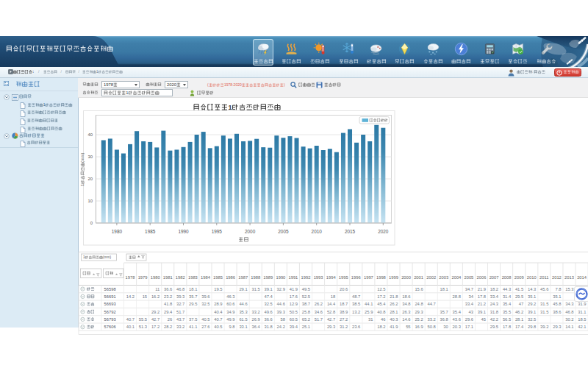 Image resolution: width=588 pixels, height=368 pixels. What do you see at coordinates (256, 289) in the screenshot?
I see `svg-text: 31.5` at bounding box center [256, 289].